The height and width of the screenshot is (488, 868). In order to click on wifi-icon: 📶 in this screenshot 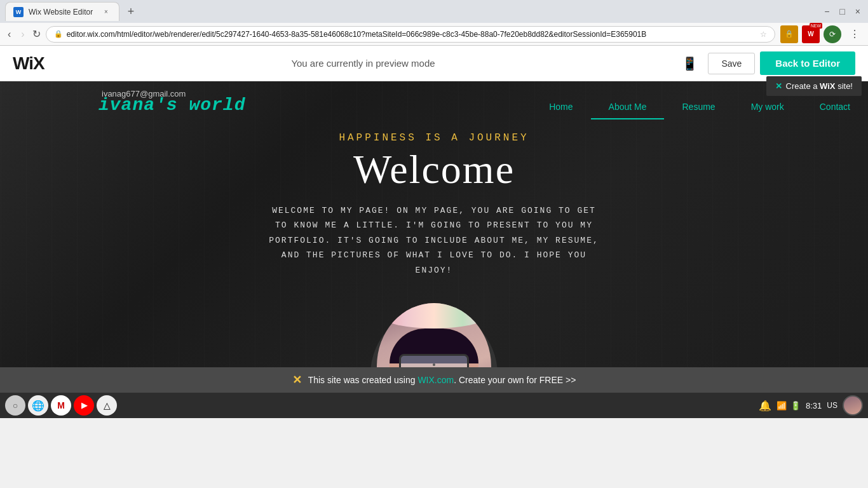, I will do `click(782, 405)`.